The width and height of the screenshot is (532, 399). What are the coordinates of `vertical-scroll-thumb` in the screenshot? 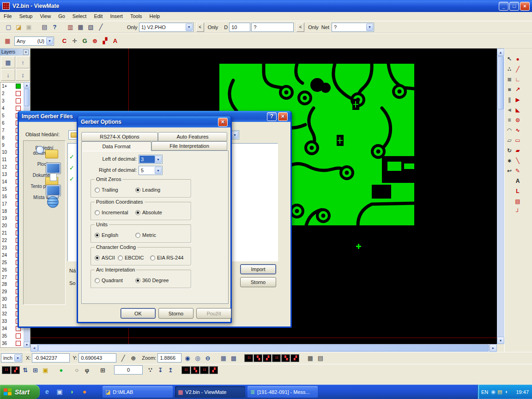 It's located at (501, 83).